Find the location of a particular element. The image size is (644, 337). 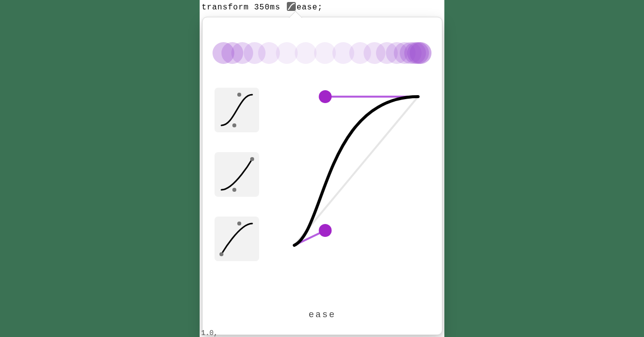

preset-ease-in-out is located at coordinates (237, 110).